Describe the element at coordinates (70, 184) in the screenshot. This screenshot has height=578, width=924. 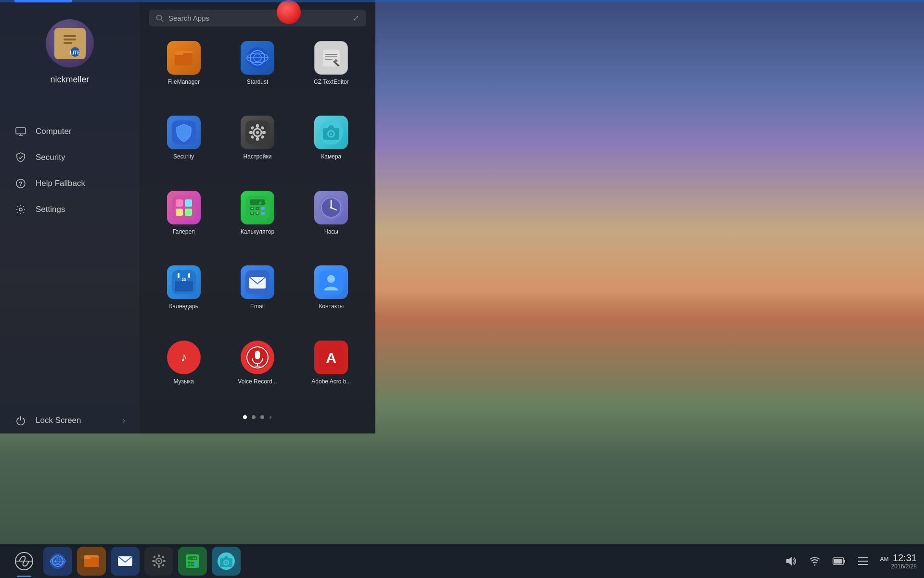
I see `nav-item-help: ? Help Fallback` at that location.